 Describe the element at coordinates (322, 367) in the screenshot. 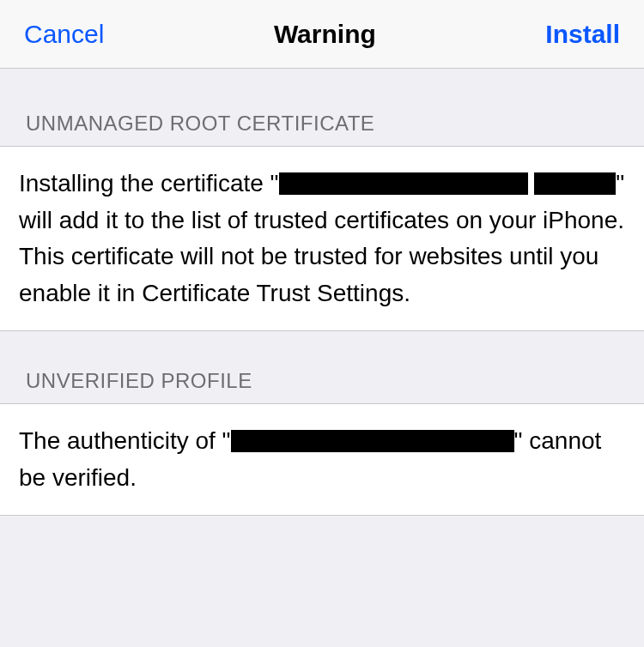

I see `section-header-unverified-profile: UNVERIFIED PROFILE` at that location.